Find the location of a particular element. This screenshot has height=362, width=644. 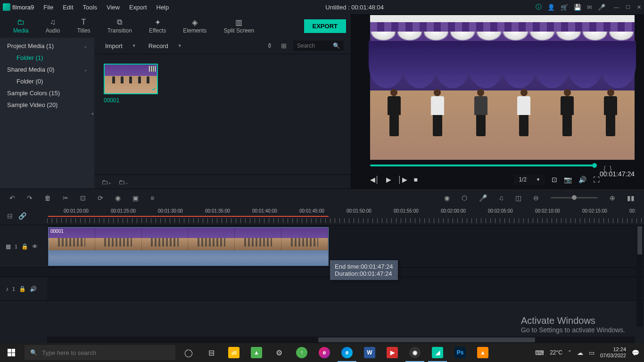

clip-thumbnail: ✔ is located at coordinates (131, 79).